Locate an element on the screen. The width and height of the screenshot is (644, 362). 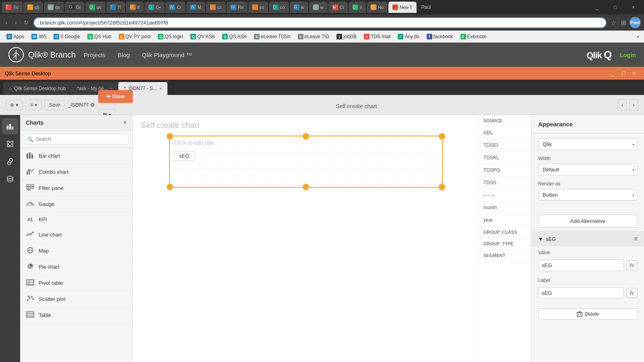
reload-button: ↻ is located at coordinates (26, 23).